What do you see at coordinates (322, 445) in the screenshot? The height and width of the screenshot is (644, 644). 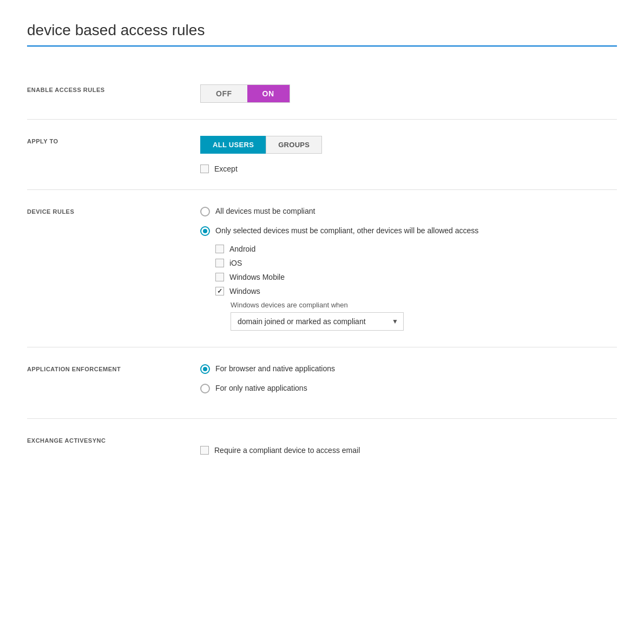 I see `exchange-activesync-section: EXCHANGE ACTIVESYNC Require a compliant …` at bounding box center [322, 445].